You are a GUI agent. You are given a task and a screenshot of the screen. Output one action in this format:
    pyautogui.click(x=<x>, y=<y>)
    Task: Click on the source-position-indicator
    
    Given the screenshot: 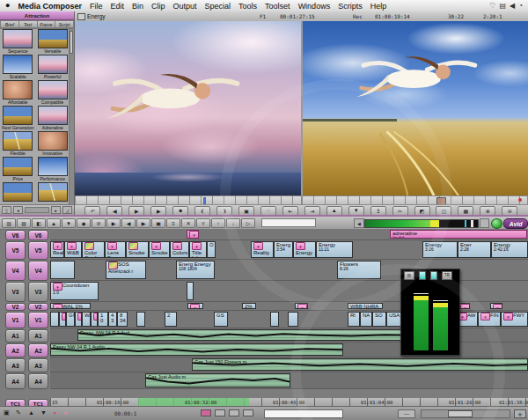 What is the action you would take?
    pyautogui.click(x=204, y=201)
    